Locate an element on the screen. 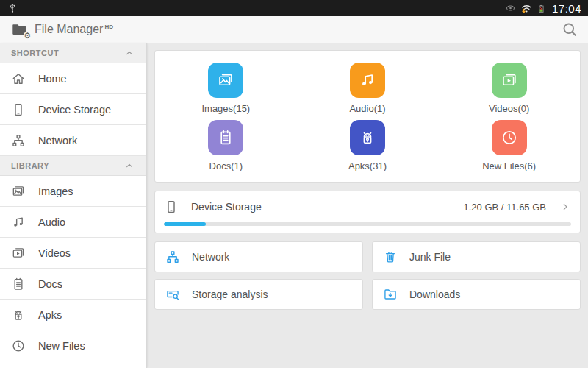 The image size is (588, 368). tool-card-network: Network is located at coordinates (259, 257).